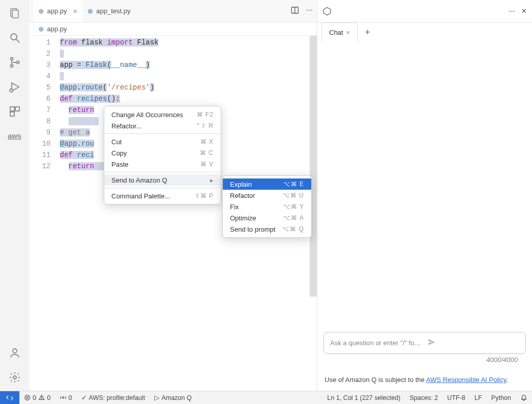 The image size is (532, 404). What do you see at coordinates (14, 195) in the screenshot?
I see `activity-bar: aws` at bounding box center [14, 195].